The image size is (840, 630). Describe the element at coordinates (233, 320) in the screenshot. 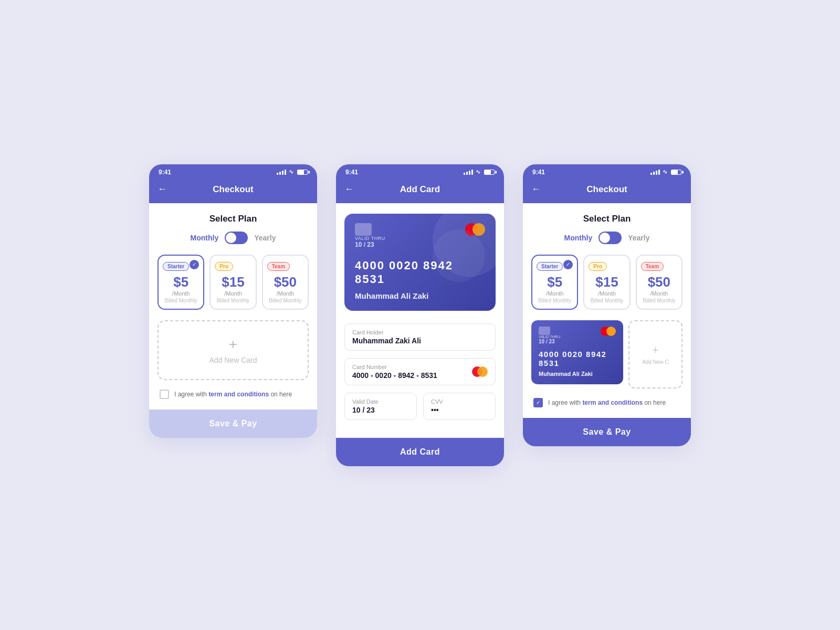

I see `checkout-content-1: Select Plan Monthly Yearly Starter ✓ $5 …` at that location.